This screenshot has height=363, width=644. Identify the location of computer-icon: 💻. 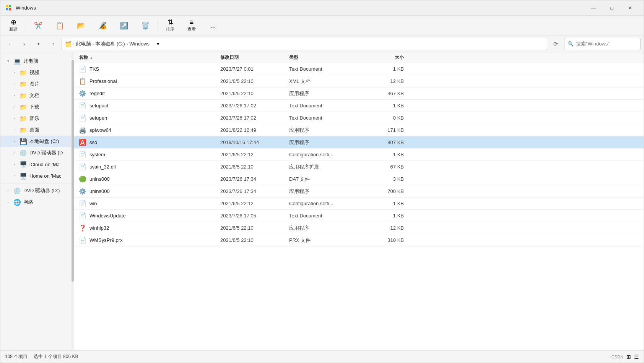
(17, 61).